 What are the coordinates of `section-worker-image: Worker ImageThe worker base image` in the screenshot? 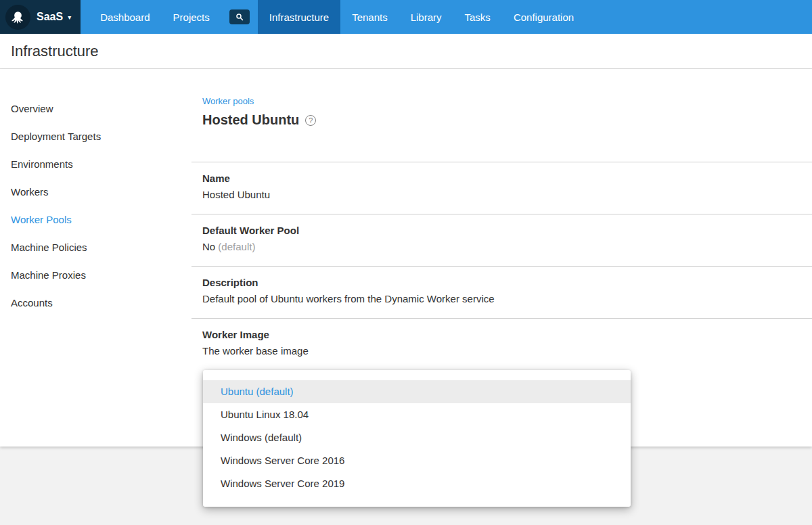 It's located at (502, 344).